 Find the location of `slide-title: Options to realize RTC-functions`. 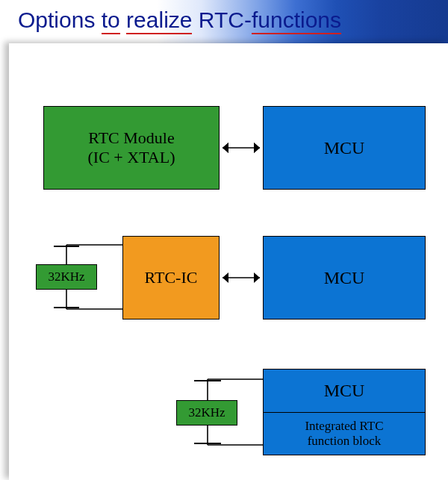

slide-title: Options to realize RTC-functions is located at coordinates (179, 20).